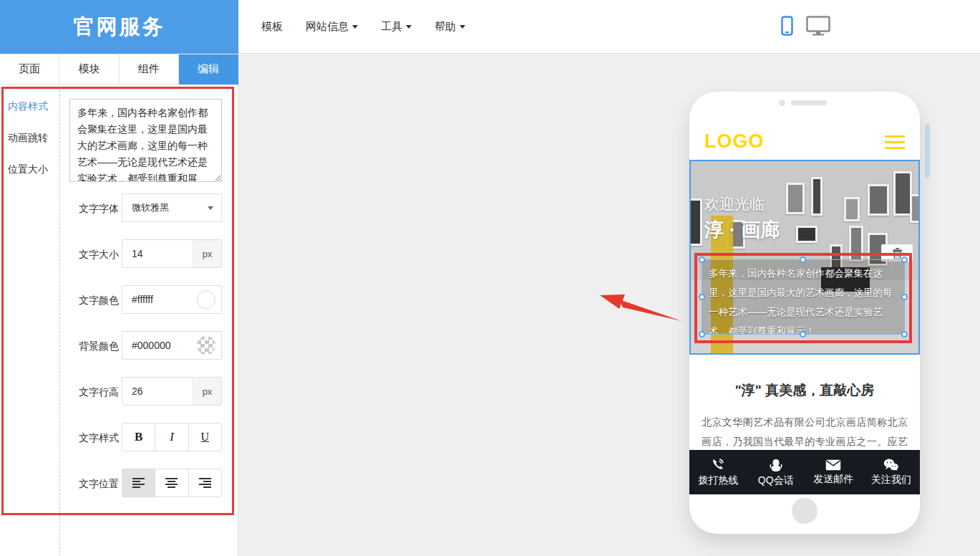 Image resolution: width=980 pixels, height=556 pixels. I want to click on line-height-label: 文字行高, so click(101, 393).